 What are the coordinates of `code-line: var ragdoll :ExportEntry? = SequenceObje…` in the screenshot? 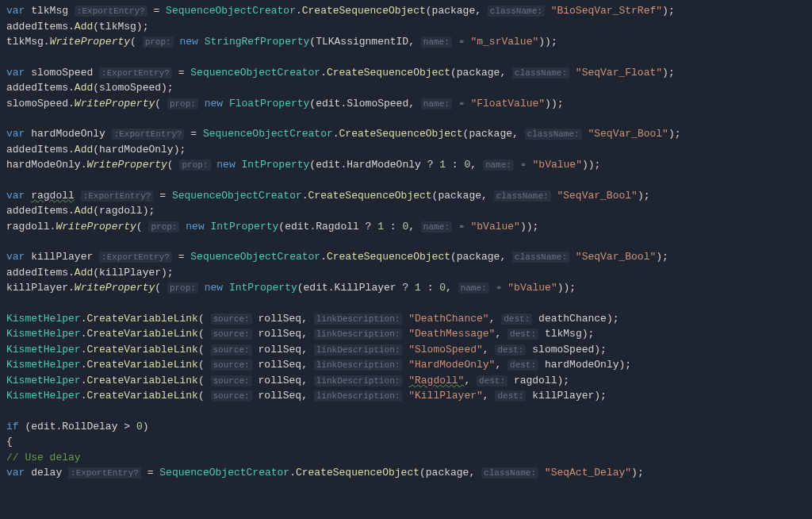 It's located at (406, 196).